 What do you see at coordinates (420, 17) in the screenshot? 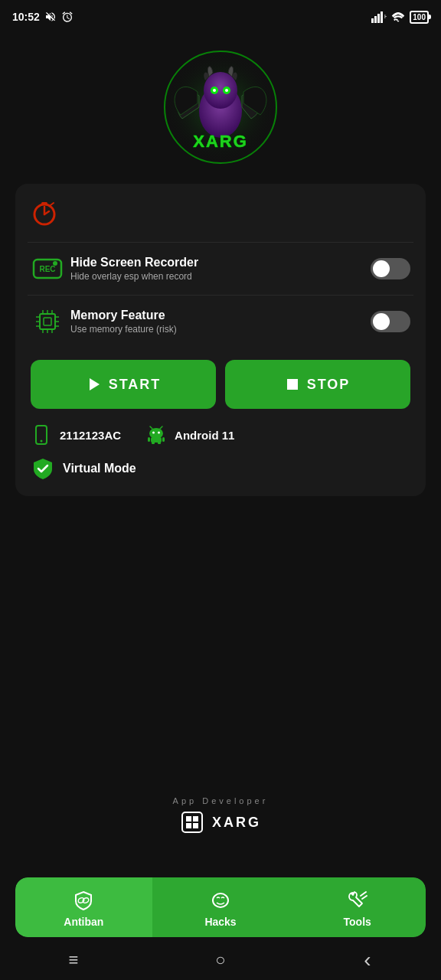
I see `battery-icon: 100` at bounding box center [420, 17].